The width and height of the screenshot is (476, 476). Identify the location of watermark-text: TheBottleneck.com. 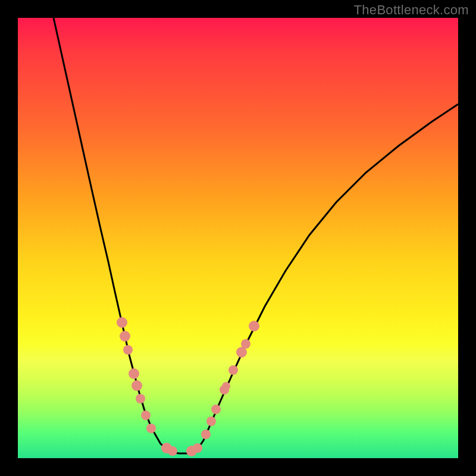
(412, 10).